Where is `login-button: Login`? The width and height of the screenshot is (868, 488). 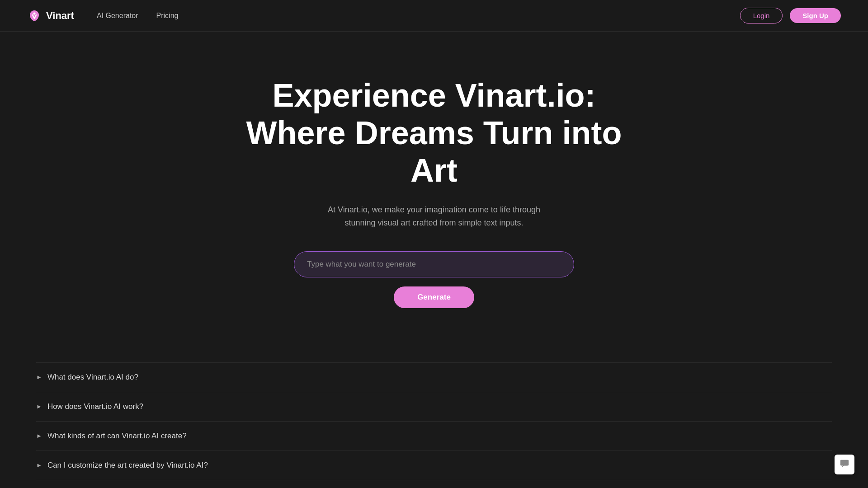 login-button: Login is located at coordinates (761, 15).